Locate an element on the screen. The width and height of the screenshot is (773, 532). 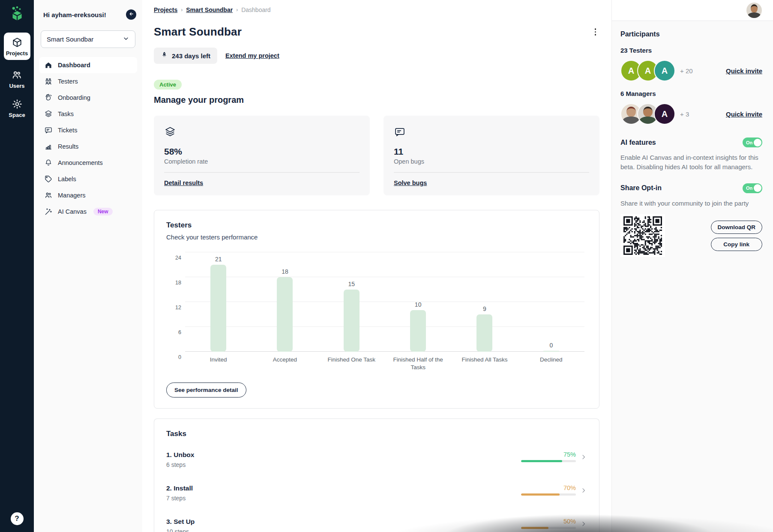
tasks-card-title: Tasks is located at coordinates (377, 434).